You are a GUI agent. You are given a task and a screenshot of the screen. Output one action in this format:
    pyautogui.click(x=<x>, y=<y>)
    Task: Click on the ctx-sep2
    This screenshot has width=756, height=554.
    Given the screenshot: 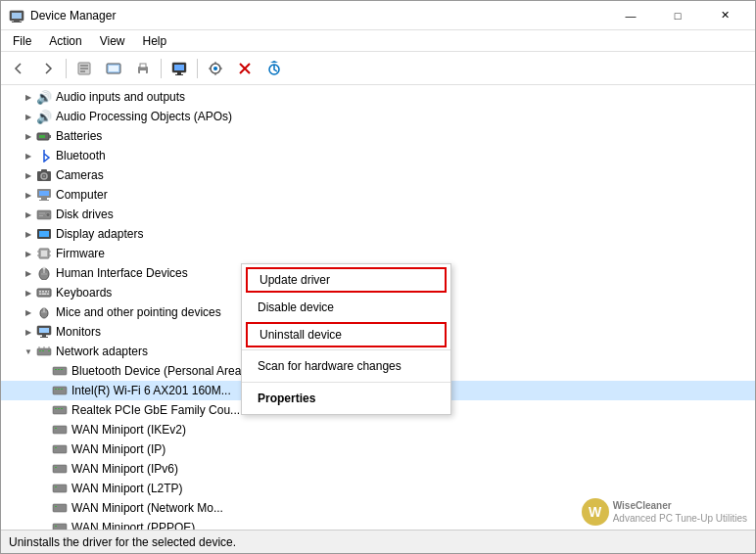 What is the action you would take?
    pyautogui.click(x=347, y=382)
    